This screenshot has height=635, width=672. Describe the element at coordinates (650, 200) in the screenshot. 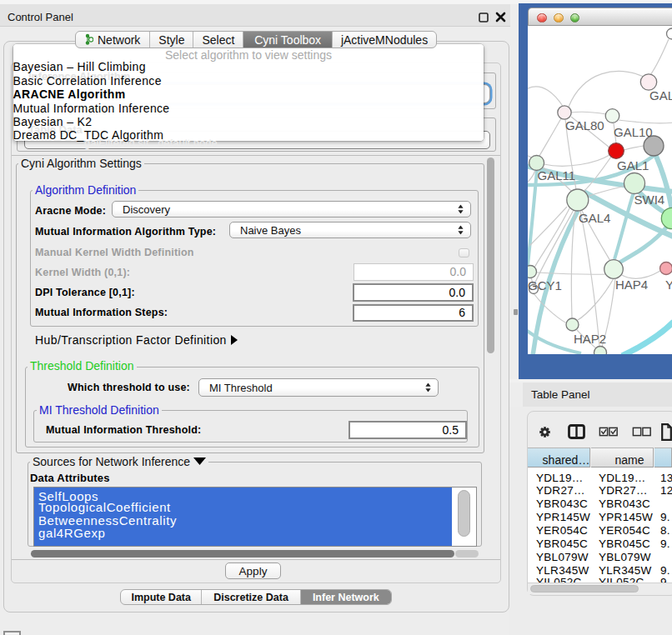

I see `svg-text: SWI4` at that location.